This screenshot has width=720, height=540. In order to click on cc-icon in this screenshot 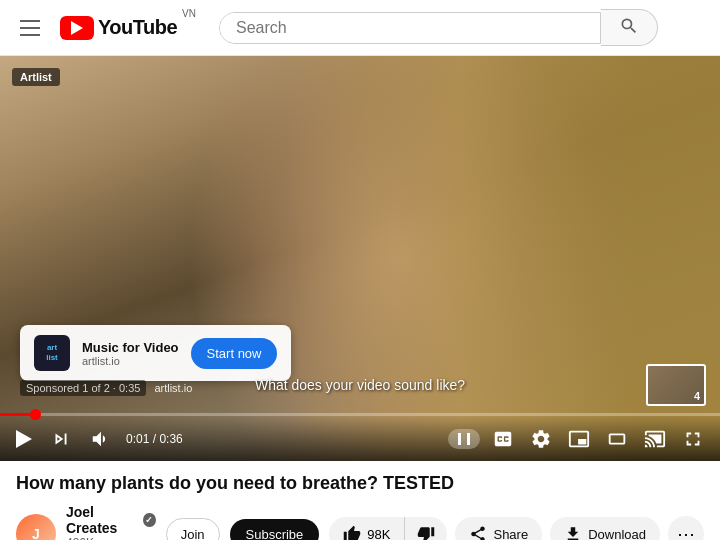, I will do `click(503, 439)`.